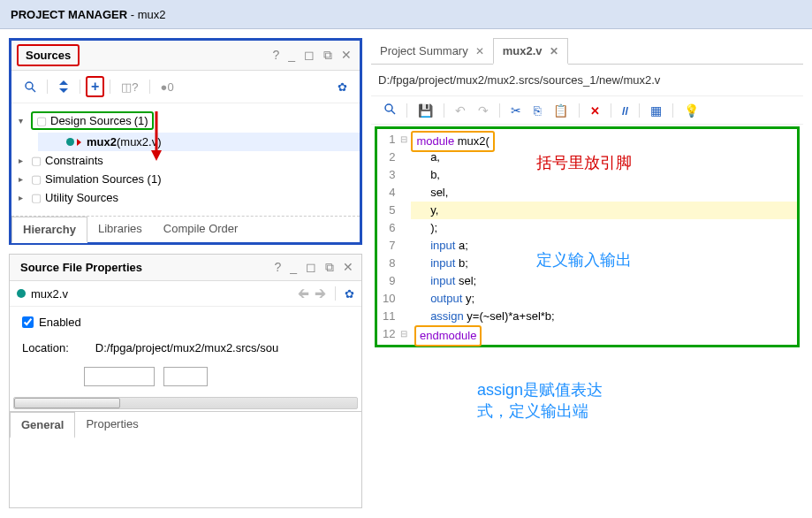 The width and height of the screenshot is (812, 518). I want to click on horizontal-scrollbar, so click(186, 403).